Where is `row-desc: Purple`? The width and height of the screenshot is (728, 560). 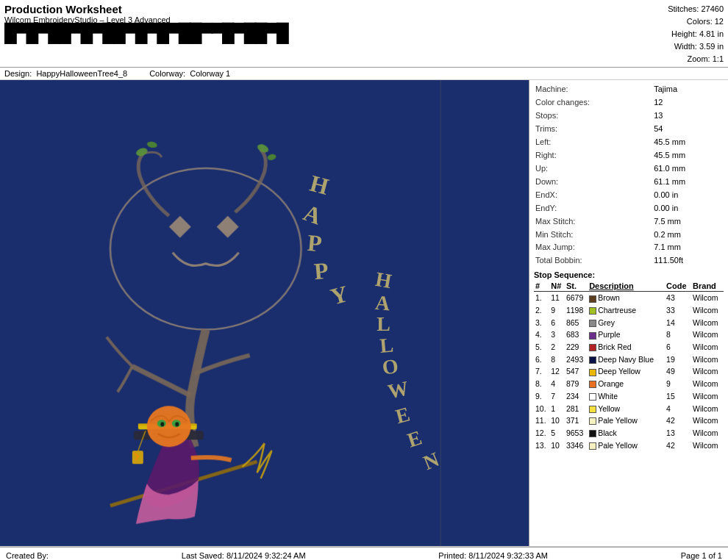
row-desc: Purple is located at coordinates (627, 335).